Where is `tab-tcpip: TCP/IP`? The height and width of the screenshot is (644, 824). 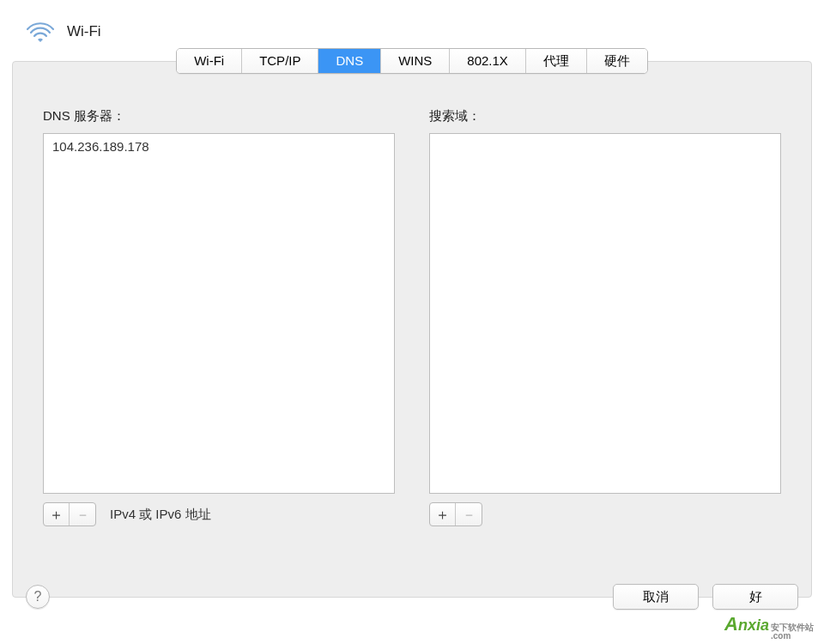
tab-tcpip: TCP/IP is located at coordinates (280, 61).